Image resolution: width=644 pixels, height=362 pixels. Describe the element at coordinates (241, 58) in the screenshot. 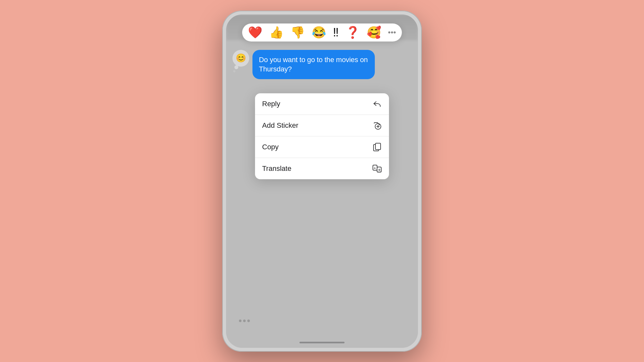

I see `smiley-icon: 😊` at that location.